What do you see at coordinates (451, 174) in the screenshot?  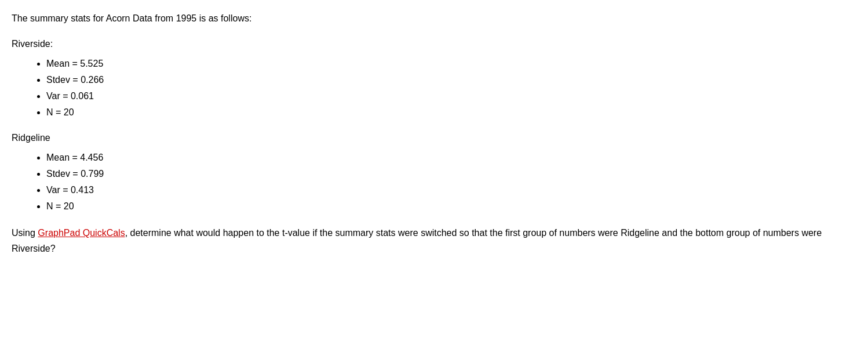 I see `ridgeline-stat-stdev: Stdev = 0.799` at bounding box center [451, 174].